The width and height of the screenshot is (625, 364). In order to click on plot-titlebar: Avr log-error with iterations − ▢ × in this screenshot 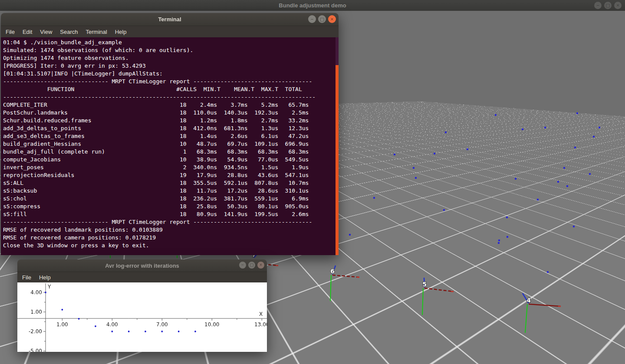, I will do `click(142, 266)`.